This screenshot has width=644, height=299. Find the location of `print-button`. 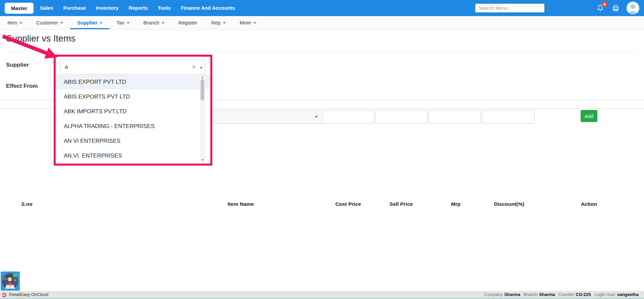

print-button is located at coordinates (615, 8).